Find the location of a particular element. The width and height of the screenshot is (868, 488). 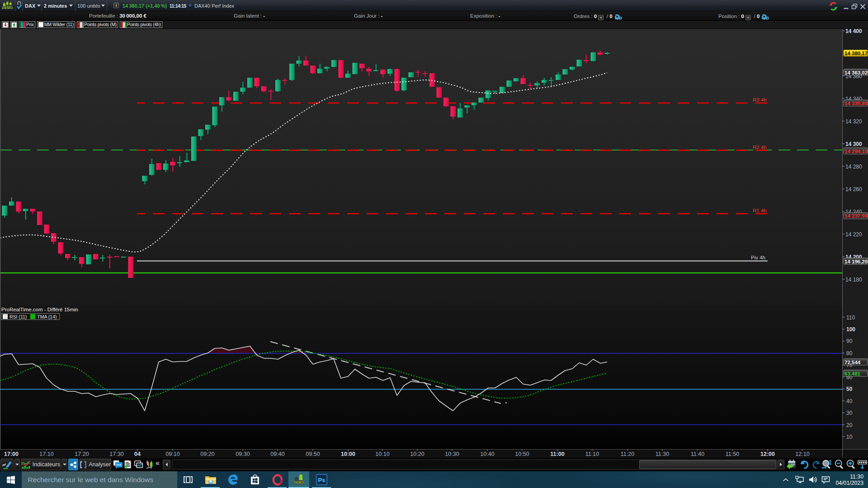

svg-text: 12:10 is located at coordinates (802, 454).